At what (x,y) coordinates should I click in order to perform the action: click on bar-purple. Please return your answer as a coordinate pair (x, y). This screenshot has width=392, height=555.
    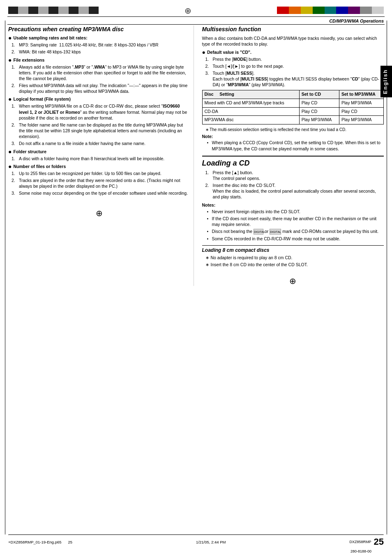
    Looking at the image, I should click on (354, 10).